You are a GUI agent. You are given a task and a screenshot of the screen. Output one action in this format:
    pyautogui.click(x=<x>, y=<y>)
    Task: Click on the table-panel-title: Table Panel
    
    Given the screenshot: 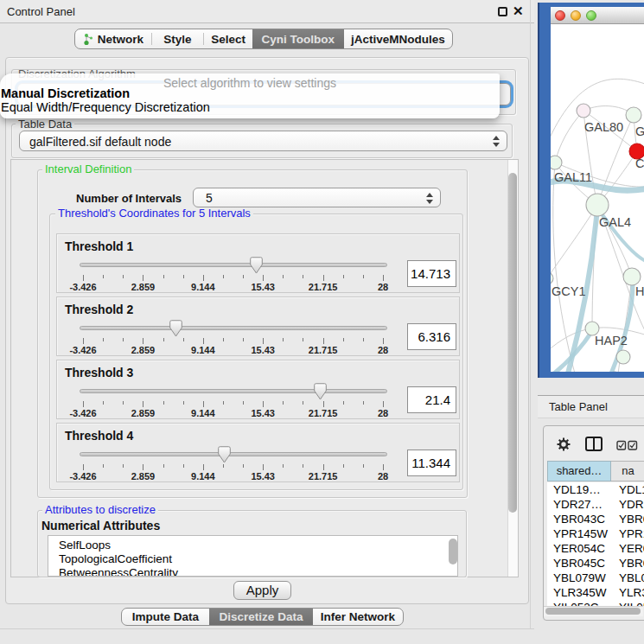 What is the action you would take?
    pyautogui.click(x=578, y=406)
    